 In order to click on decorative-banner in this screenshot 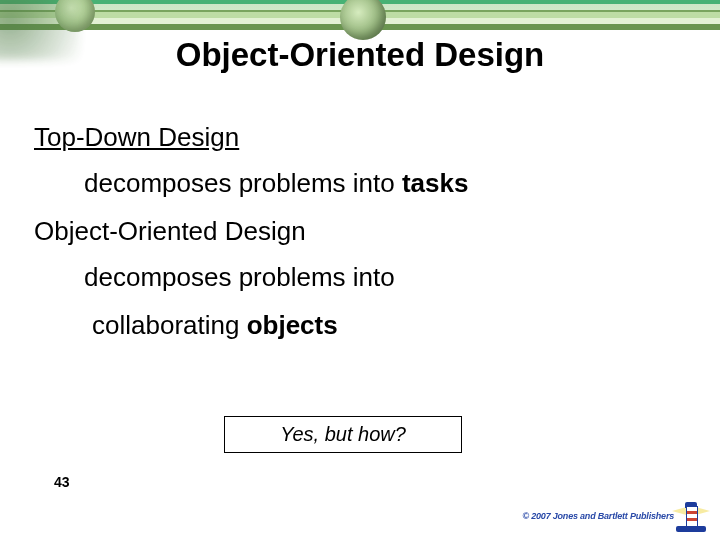, I will do `click(360, 15)`.